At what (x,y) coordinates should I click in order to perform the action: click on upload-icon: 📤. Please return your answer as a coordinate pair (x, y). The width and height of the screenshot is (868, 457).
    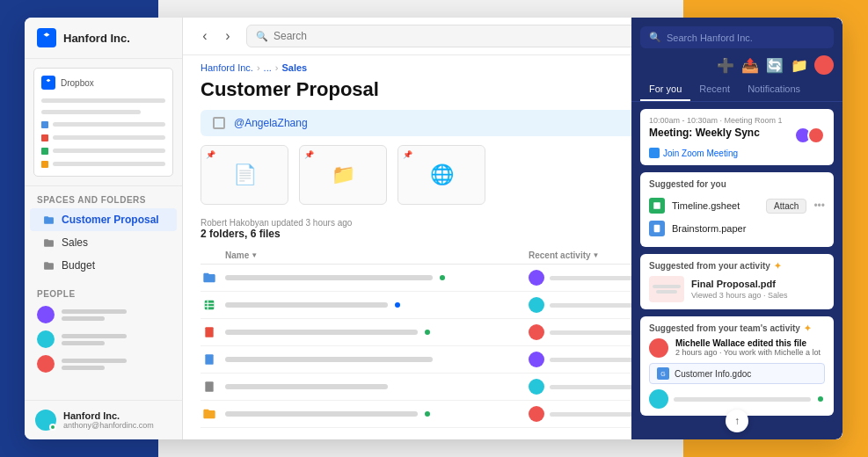
    Looking at the image, I should click on (750, 65).